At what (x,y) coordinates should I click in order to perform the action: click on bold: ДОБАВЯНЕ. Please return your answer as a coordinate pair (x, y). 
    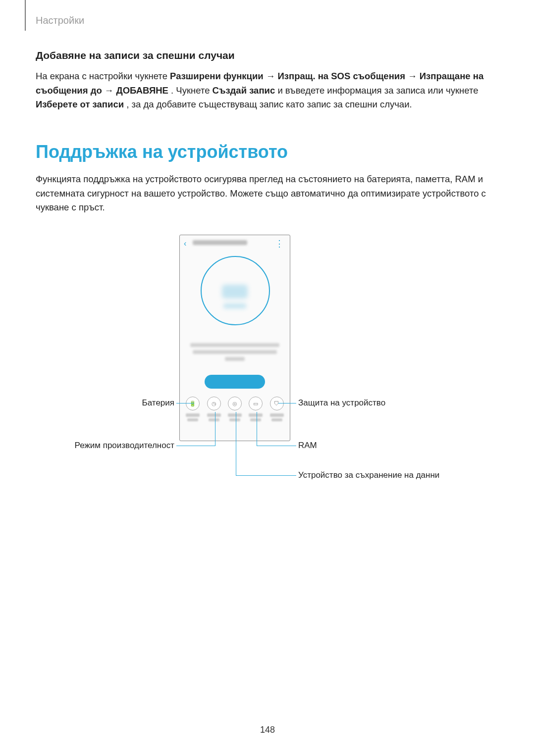
    Looking at the image, I should click on (142, 90).